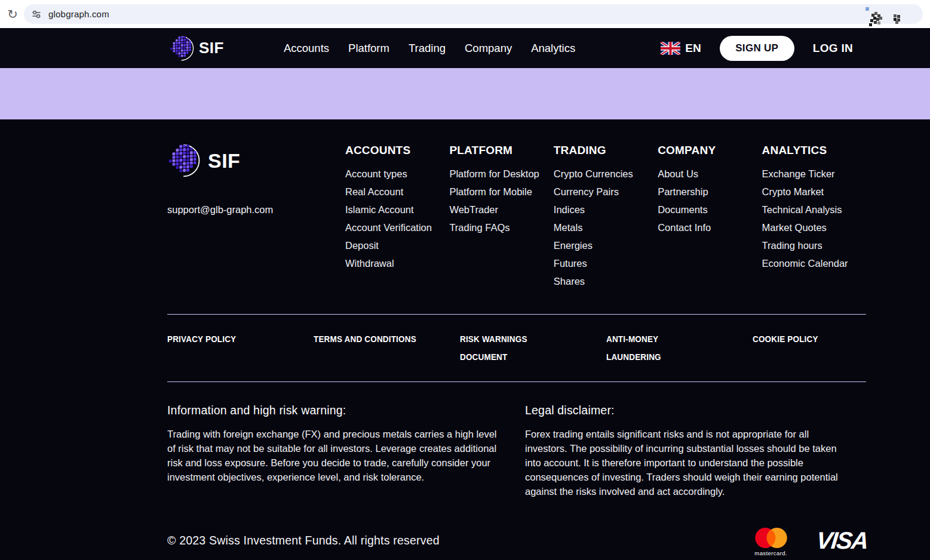  What do you see at coordinates (814, 227) in the screenshot?
I see `footer-link: Market Quotes` at bounding box center [814, 227].